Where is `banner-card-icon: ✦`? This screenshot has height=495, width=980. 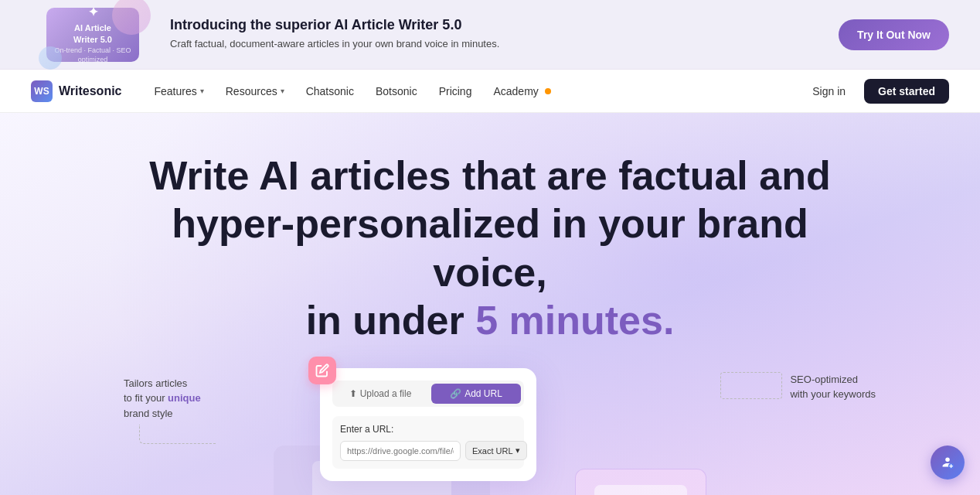
banner-card-icon: ✦ is located at coordinates (93, 12).